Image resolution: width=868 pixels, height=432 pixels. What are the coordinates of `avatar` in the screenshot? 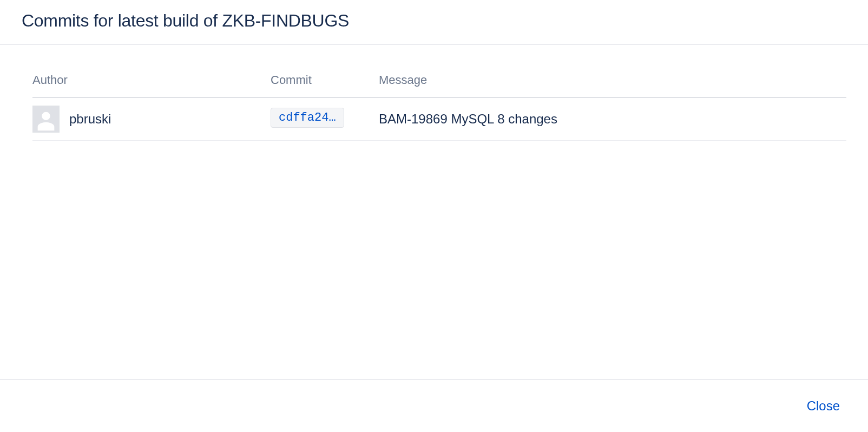 It's located at (46, 119).